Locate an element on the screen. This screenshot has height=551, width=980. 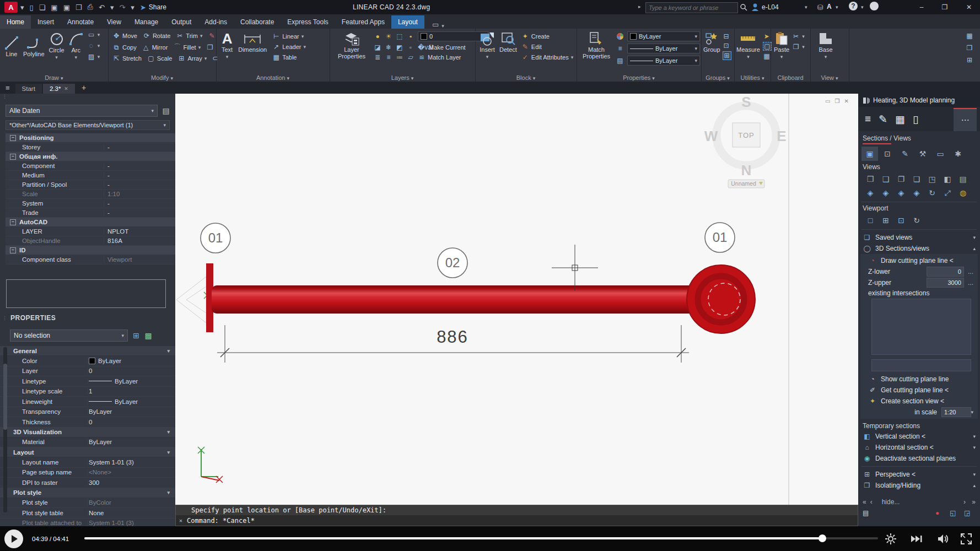
polyline-tool: Polyline is located at coordinates (34, 46).